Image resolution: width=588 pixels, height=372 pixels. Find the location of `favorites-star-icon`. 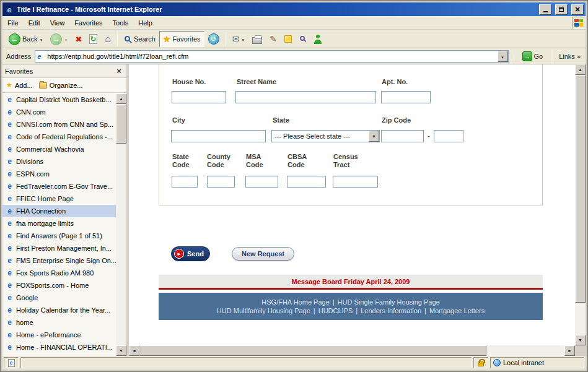

favorites-star-icon is located at coordinates (167, 39).